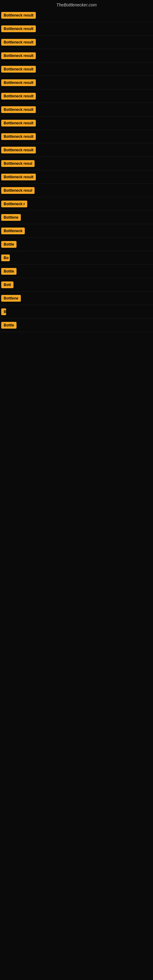  I want to click on list-item: Bottleneck r, so click(76, 204).